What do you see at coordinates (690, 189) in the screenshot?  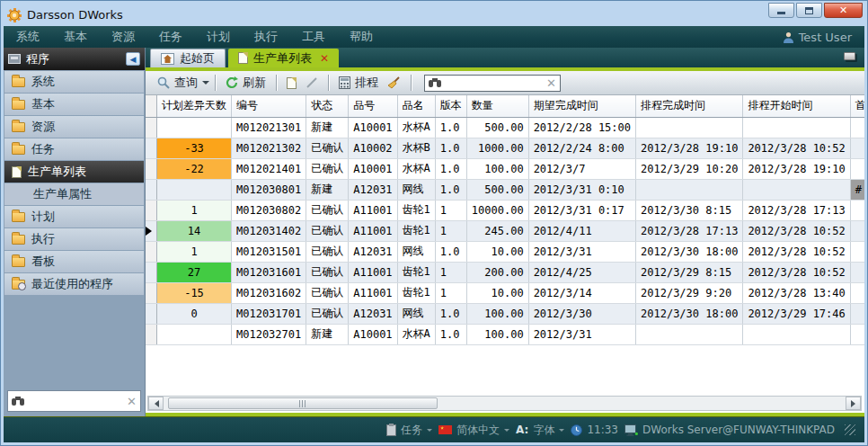 I see `cell-sched_end` at bounding box center [690, 189].